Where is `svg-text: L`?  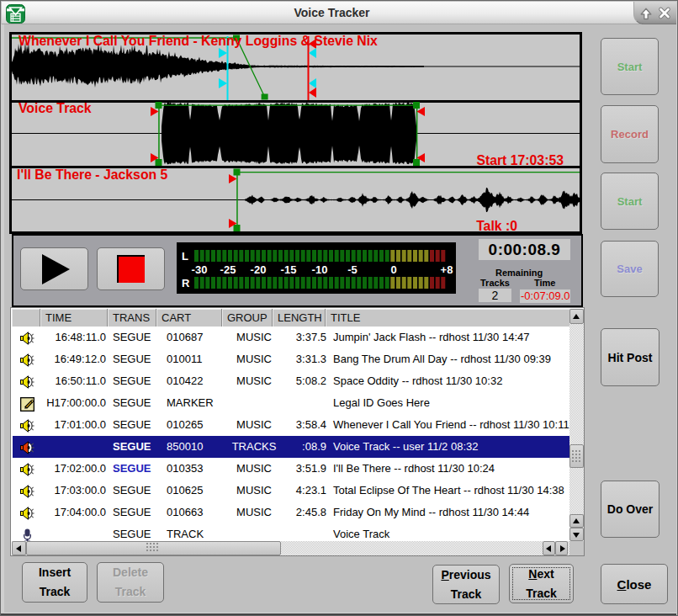 svg-text: L is located at coordinates (185, 256).